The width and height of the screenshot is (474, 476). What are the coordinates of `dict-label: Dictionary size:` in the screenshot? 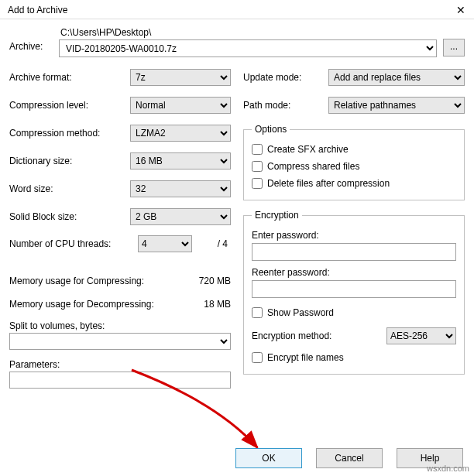 It's located at (70, 161).